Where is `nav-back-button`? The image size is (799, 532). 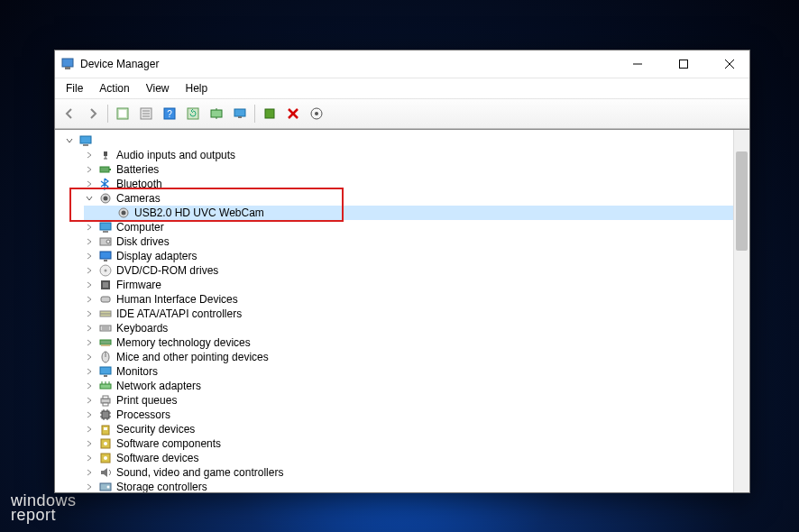 nav-back-button is located at coordinates (69, 114).